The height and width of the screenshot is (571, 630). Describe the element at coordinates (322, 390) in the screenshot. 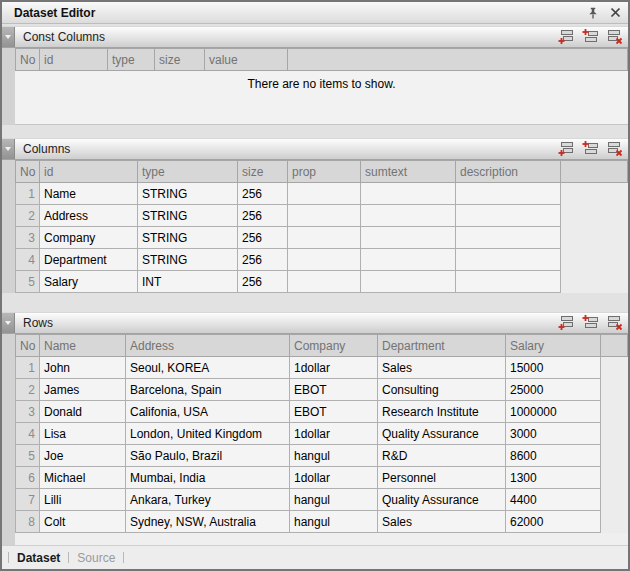

I see `table-row: 2JamesBarcelona, SpainEBOTConsulting2500…` at that location.